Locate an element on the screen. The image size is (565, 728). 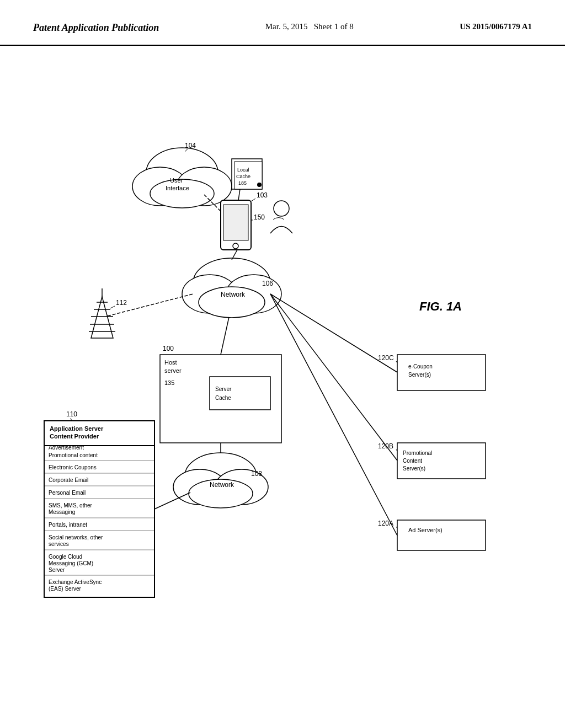
svg-text: Content is located at coordinates (413, 461).